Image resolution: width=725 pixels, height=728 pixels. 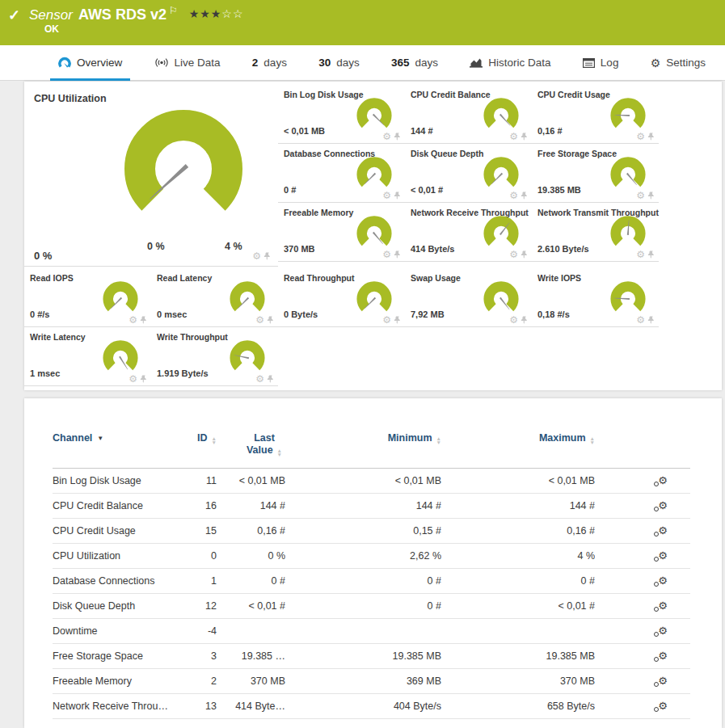 What do you see at coordinates (115, 706) in the screenshot?
I see `channel-name: Network Receive Throu…` at bounding box center [115, 706].